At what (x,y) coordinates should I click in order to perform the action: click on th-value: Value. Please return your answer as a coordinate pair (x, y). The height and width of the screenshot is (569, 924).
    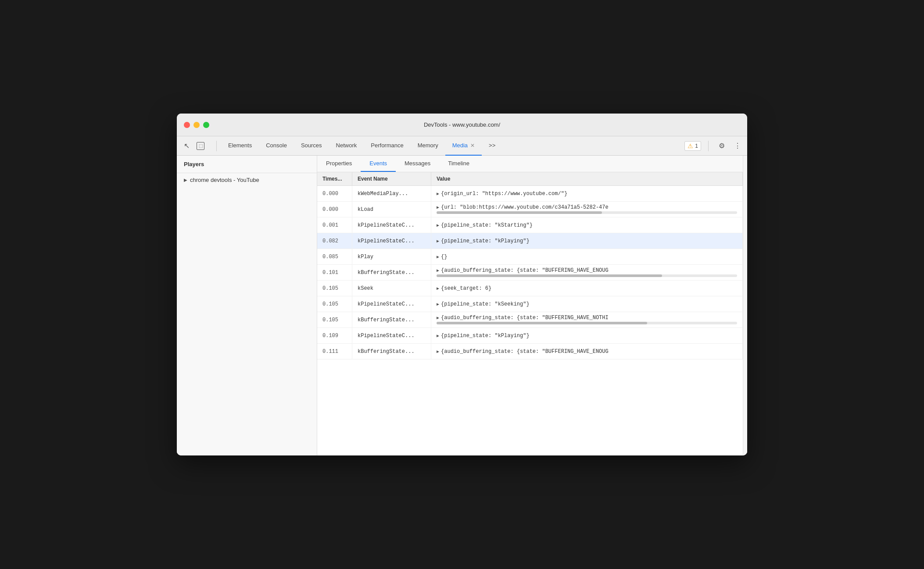
    Looking at the image, I should click on (587, 179).